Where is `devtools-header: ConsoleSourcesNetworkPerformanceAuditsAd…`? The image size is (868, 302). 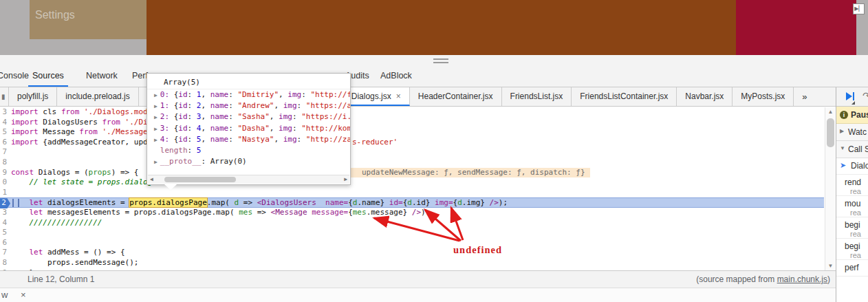 devtools-header: ConsoleSourcesNetworkPerformanceAuditsAd… is located at coordinates (434, 72).